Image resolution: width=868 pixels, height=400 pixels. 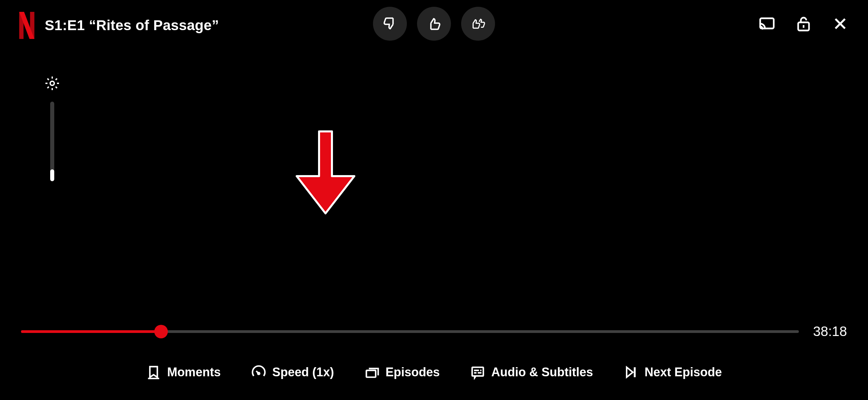 What do you see at coordinates (542, 372) in the screenshot?
I see `audio-subtitles-label: Audio & Subtitles` at bounding box center [542, 372].